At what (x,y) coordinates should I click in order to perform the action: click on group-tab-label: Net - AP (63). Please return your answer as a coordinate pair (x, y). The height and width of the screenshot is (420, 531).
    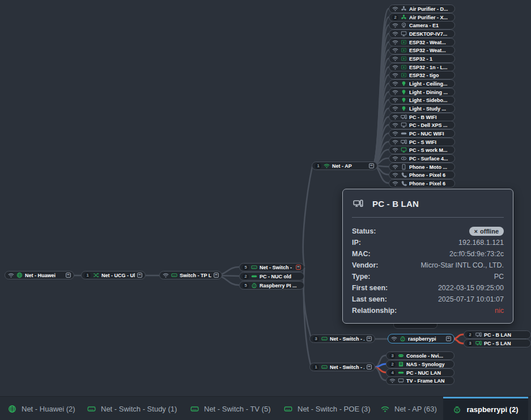
    Looking at the image, I should click on (416, 409).